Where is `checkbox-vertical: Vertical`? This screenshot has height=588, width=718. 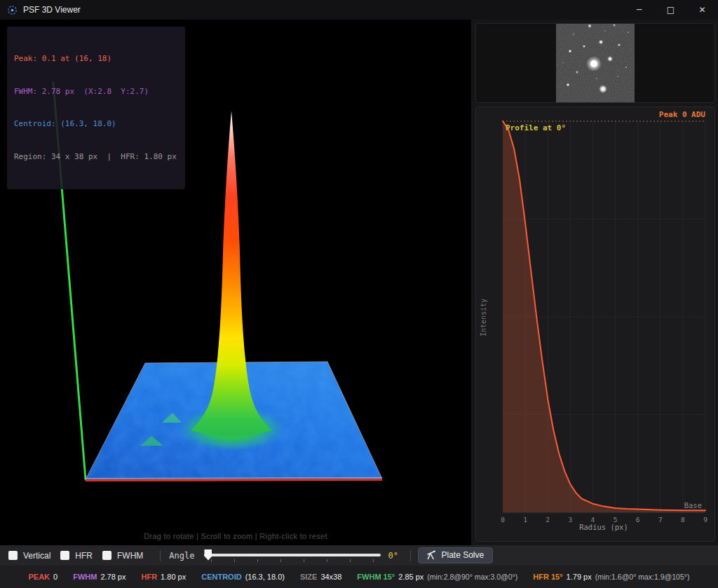
checkbox-vertical: Vertical is located at coordinates (29, 556).